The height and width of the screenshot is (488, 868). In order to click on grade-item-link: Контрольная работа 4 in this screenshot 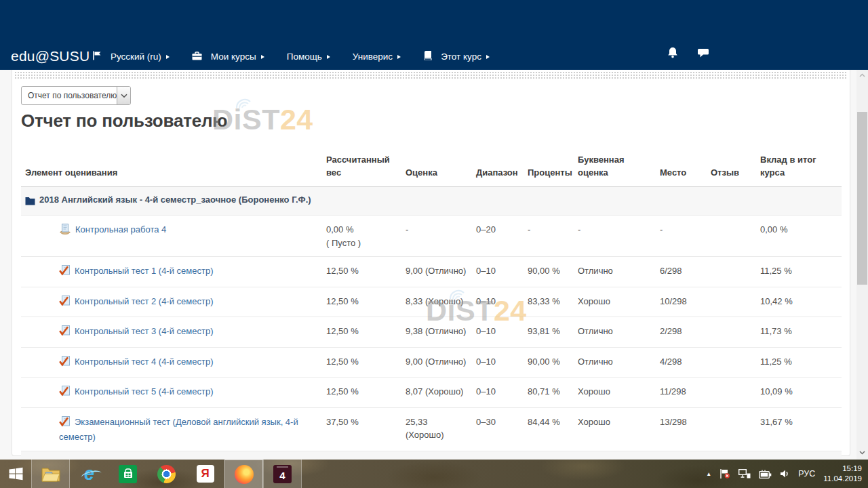, I will do `click(121, 229)`.